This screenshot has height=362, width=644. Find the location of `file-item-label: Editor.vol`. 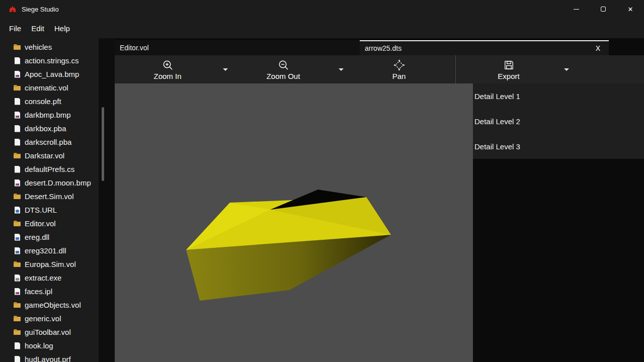

file-item-label: Editor.vol is located at coordinates (40, 223).